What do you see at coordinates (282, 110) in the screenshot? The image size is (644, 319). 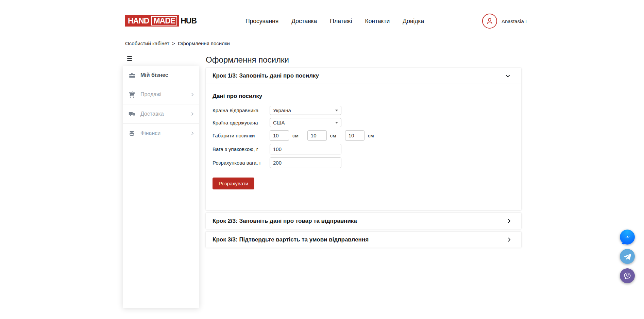 I see `sender-country-value: Україна` at bounding box center [282, 110].